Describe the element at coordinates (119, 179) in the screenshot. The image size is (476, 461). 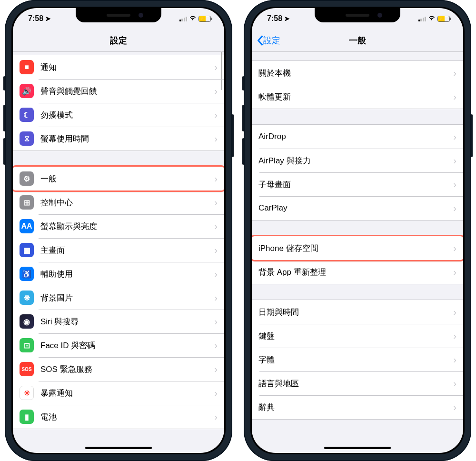
I see `settings-row: ⚙一般›` at that location.